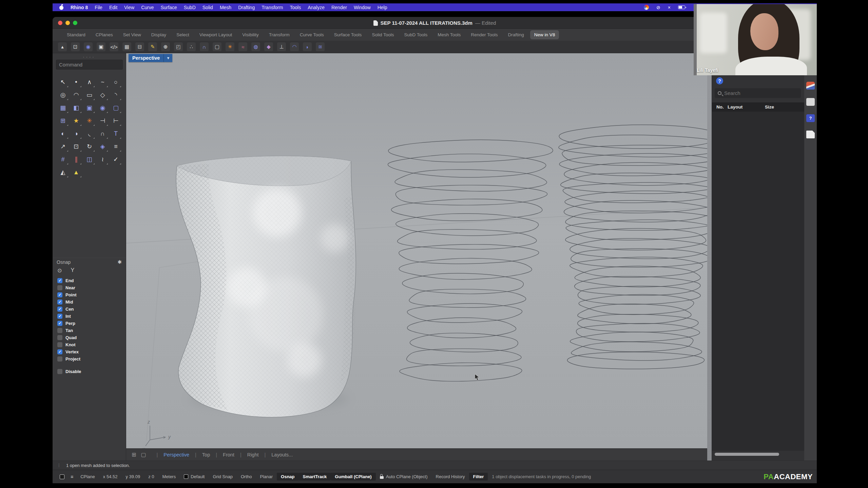 This screenshot has width=868, height=488. I want to click on do-not-disturb-icon: ⊘, so click(658, 7).